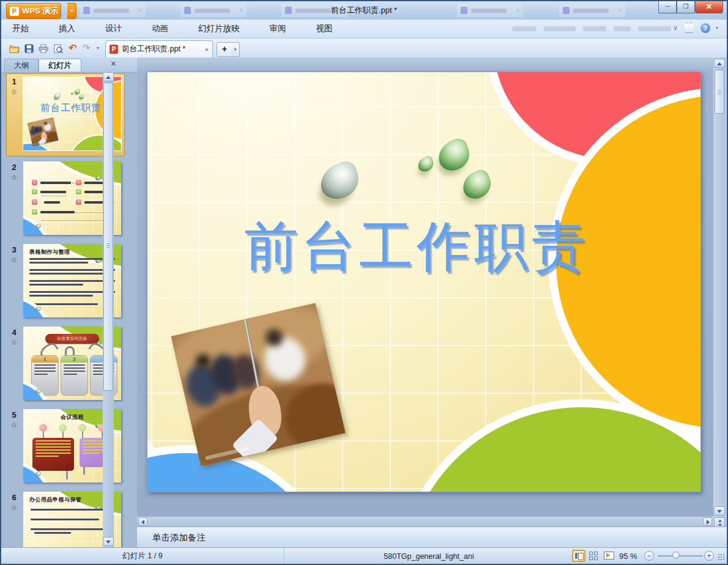 The image size is (728, 565). I want to click on window-title: 前台工作职责.ppt *, so click(364, 10).